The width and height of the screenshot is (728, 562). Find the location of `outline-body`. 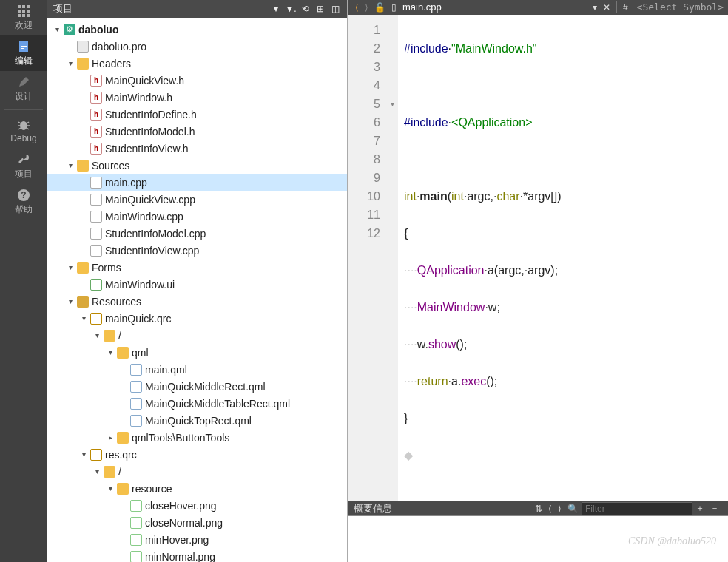

outline-body is located at coordinates (538, 538).